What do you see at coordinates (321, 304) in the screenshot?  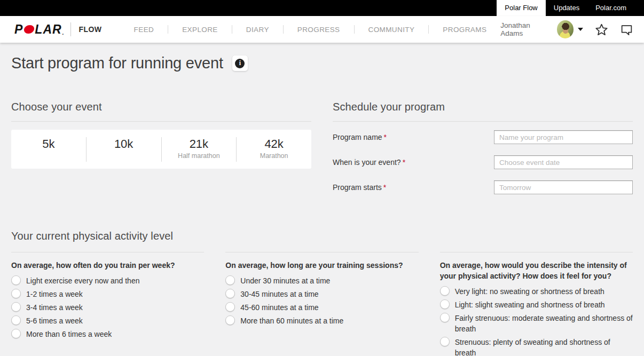 I see `question-duration-column: On average, how long are your training s…` at bounding box center [321, 304].